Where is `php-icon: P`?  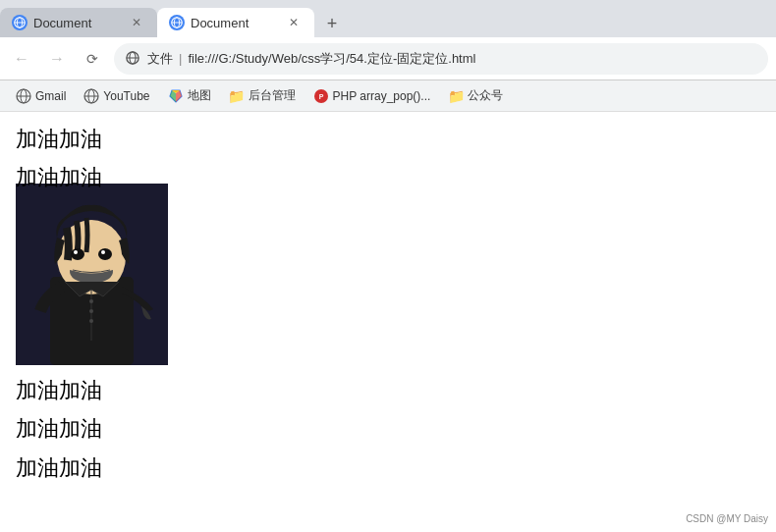 php-icon: P is located at coordinates (321, 96).